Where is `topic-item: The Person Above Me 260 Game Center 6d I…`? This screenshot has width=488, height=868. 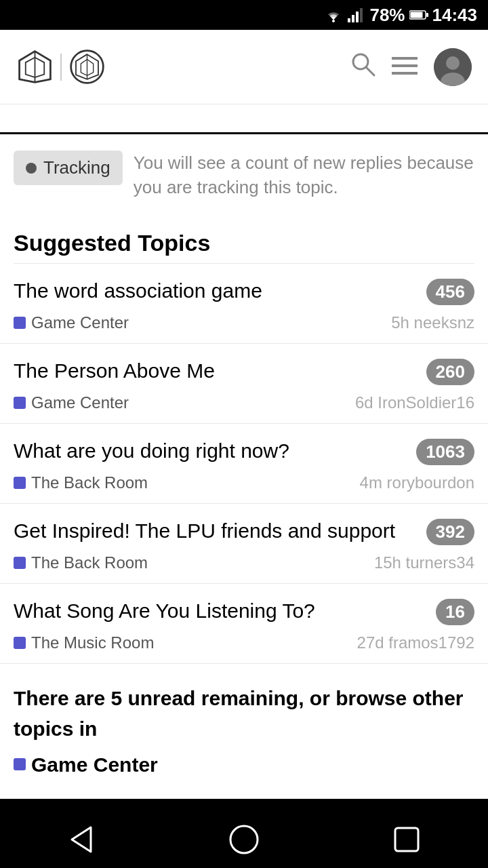
topic-item: The Person Above Me 260 Game Center 6d I… is located at coordinates (244, 384).